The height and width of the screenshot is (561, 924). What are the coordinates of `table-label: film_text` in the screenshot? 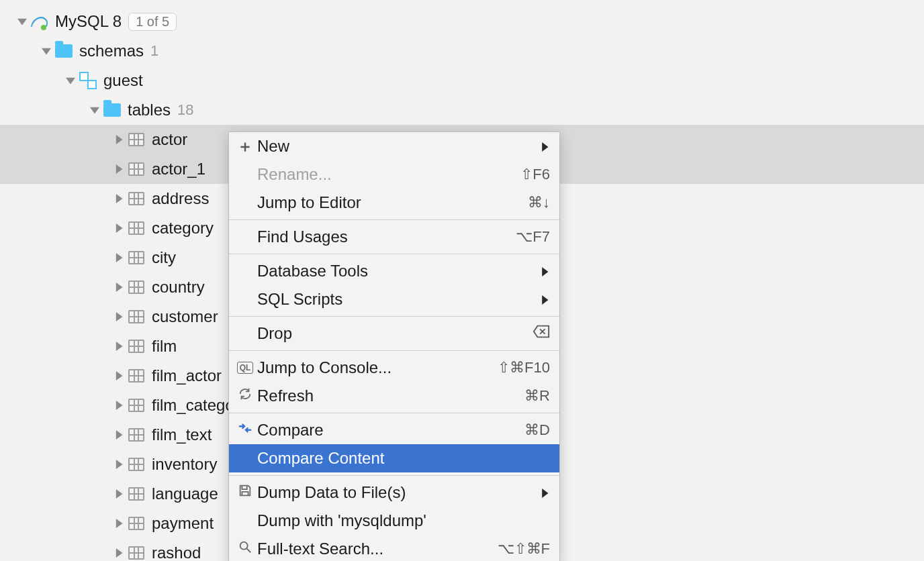 It's located at (181, 435).